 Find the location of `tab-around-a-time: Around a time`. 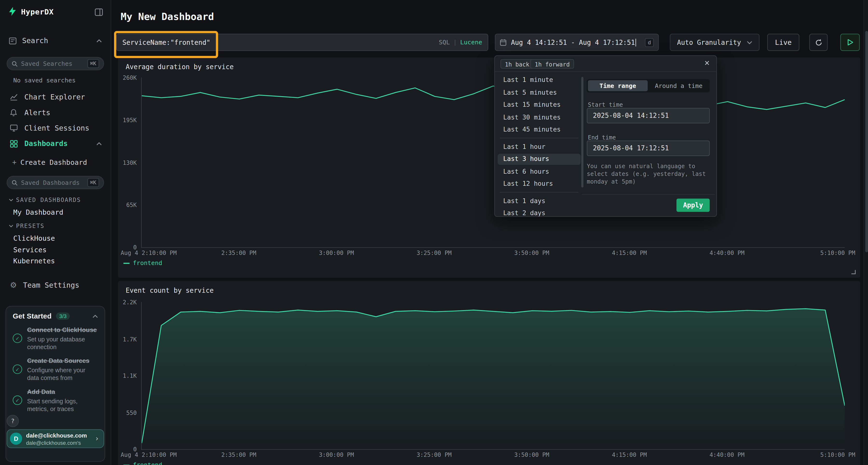

tab-around-a-time: Around a time is located at coordinates (679, 86).